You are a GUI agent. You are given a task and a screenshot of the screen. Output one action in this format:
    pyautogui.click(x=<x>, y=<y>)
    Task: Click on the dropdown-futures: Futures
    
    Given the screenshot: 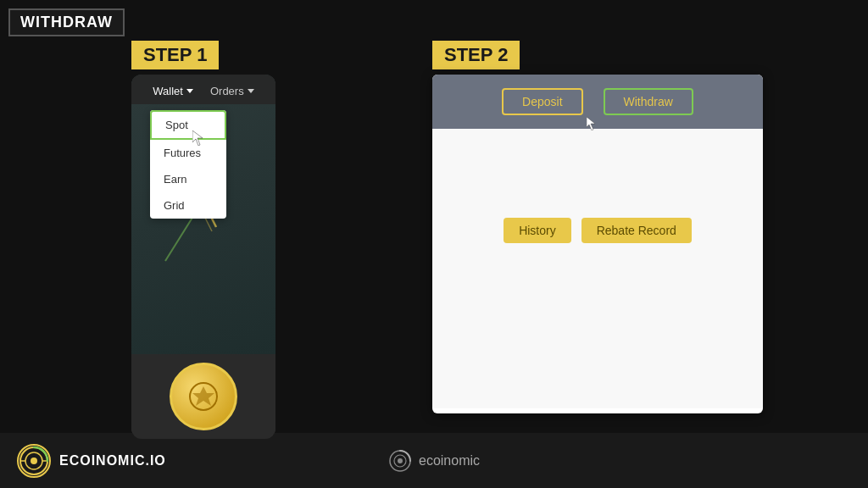 What is the action you would take?
    pyautogui.click(x=188, y=152)
    